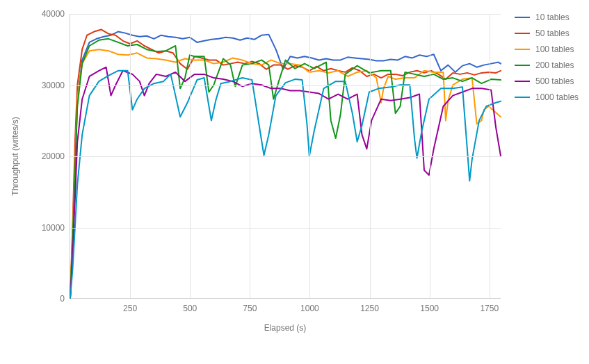  What do you see at coordinates (547, 33) in the screenshot?
I see `legend-item: 50 tables` at bounding box center [547, 33].